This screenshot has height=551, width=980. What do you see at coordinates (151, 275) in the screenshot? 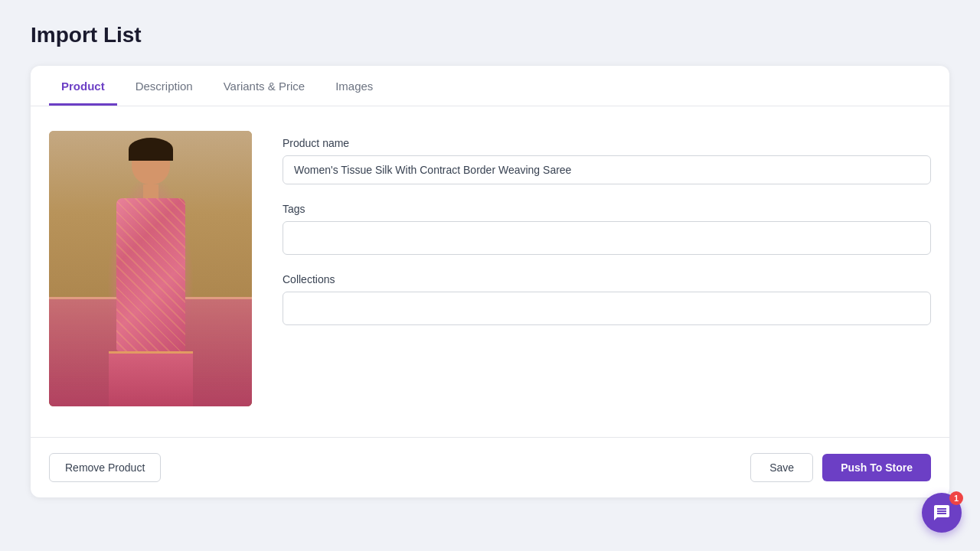
I see `figure-body` at bounding box center [151, 275].